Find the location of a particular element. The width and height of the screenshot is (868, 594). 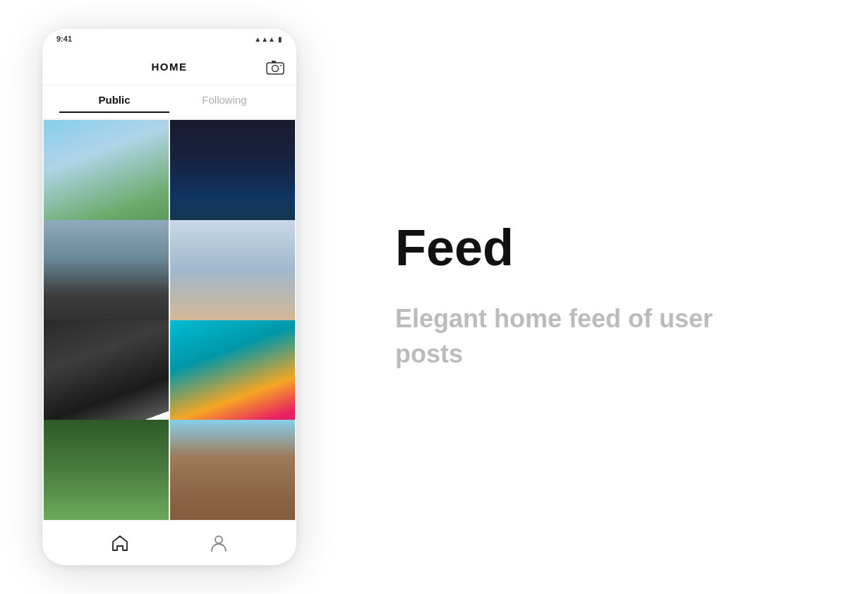

feed-tabs: Public Following is located at coordinates (169, 102).